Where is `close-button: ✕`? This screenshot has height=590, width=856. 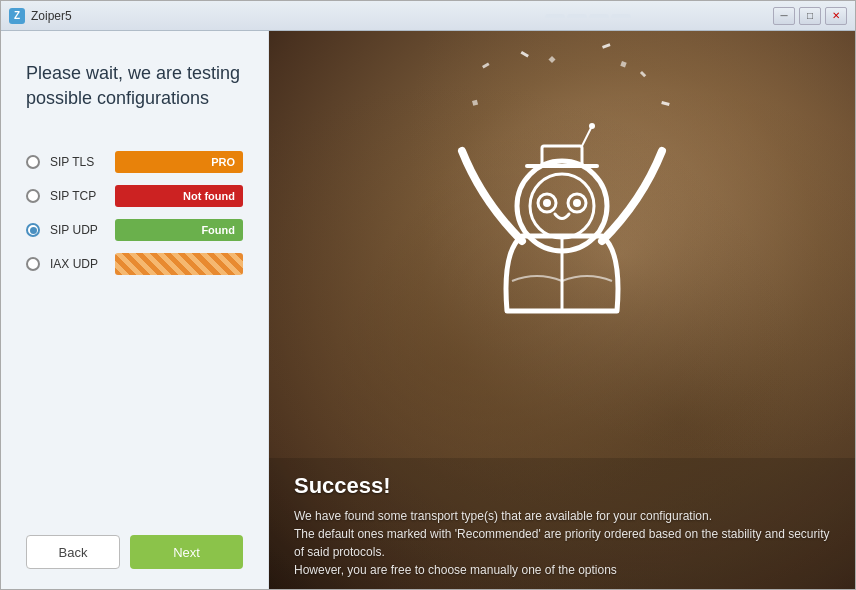 close-button: ✕ is located at coordinates (836, 16).